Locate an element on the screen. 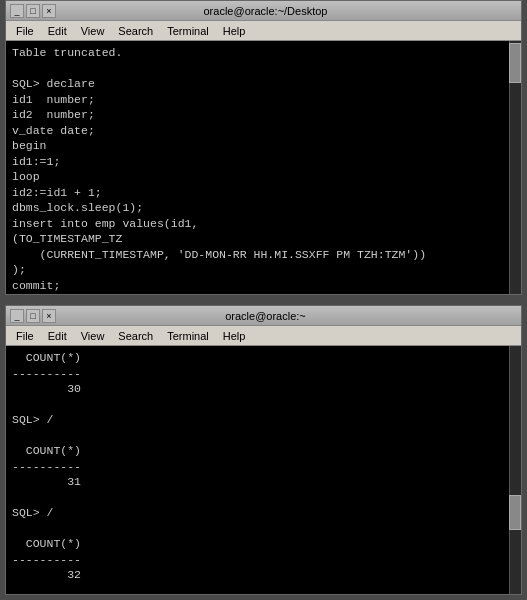 This screenshot has width=527, height=600. close-button-2: × is located at coordinates (49, 316).